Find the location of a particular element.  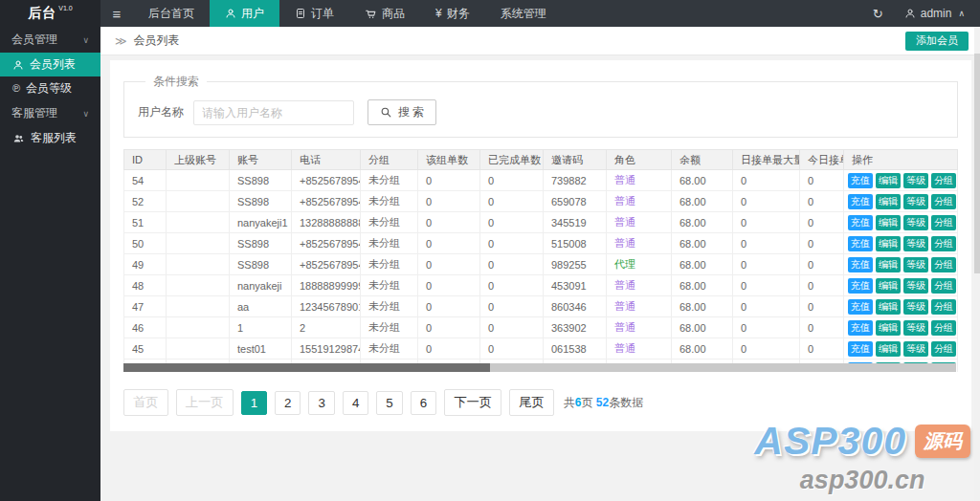

chevron-down-icon: ∨ is located at coordinates (86, 40).